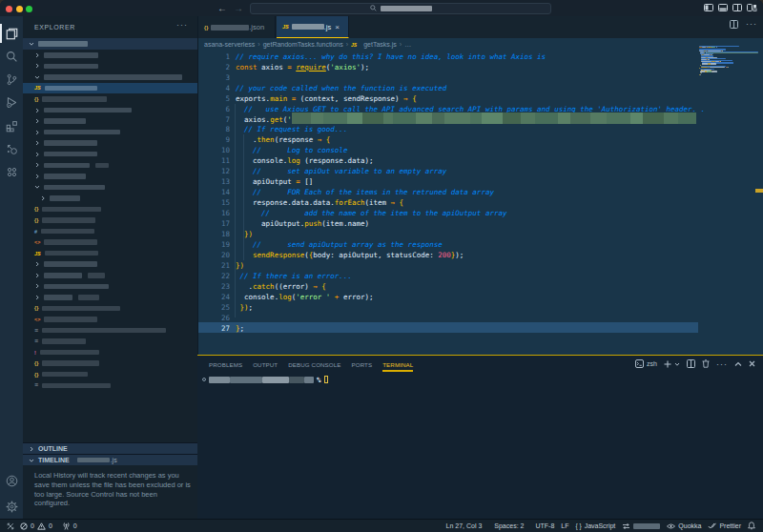 This screenshot has width=763, height=532. What do you see at coordinates (677, 364) in the screenshot?
I see `launch-profile-chevron-icon` at bounding box center [677, 364].